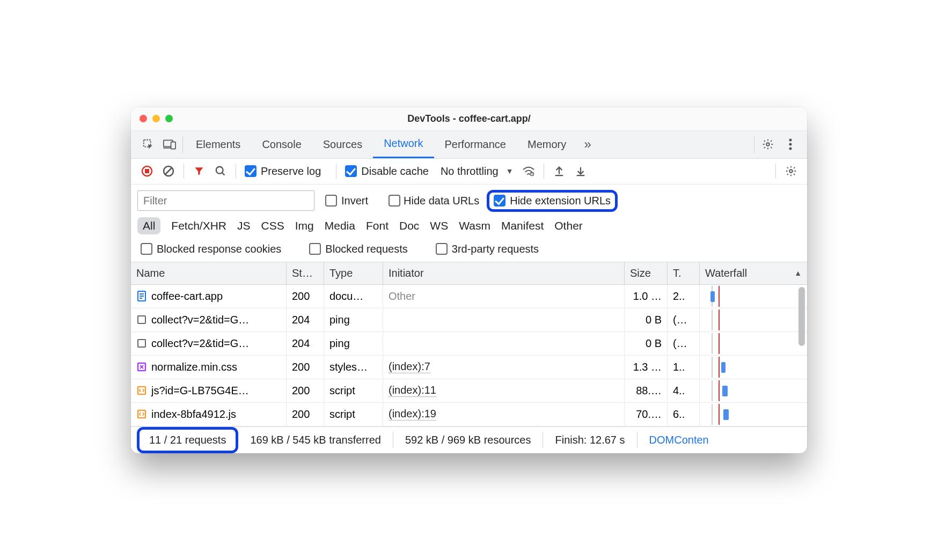 The image size is (938, 560). I want to click on throttling-value: No throttling, so click(470, 172).